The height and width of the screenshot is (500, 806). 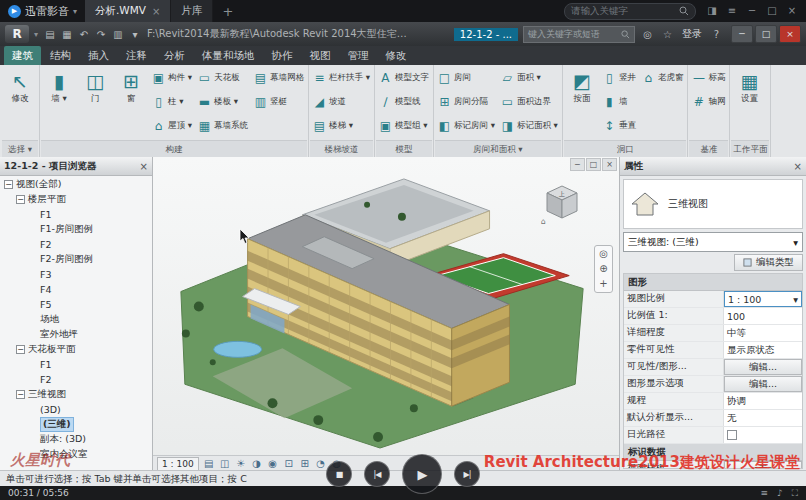 What do you see at coordinates (630, 12) in the screenshot?
I see `player-search-box: 请输入关键字` at bounding box center [630, 12].